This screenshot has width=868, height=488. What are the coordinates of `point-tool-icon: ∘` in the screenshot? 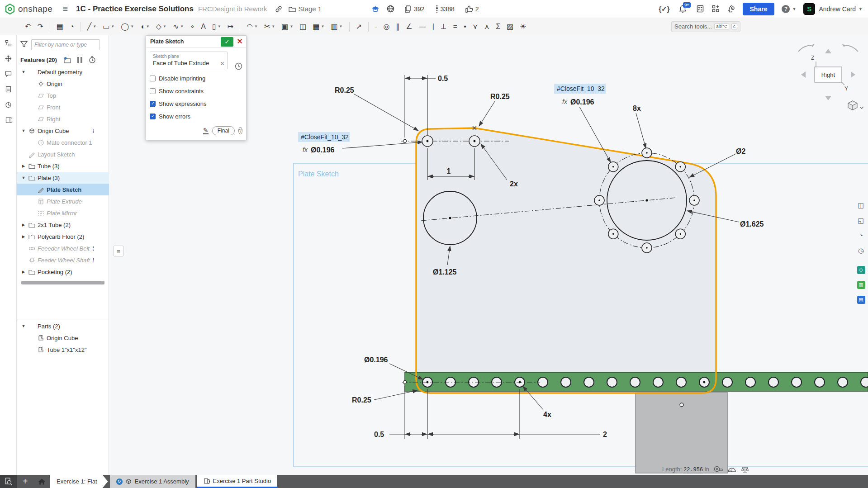 It's located at (192, 26).